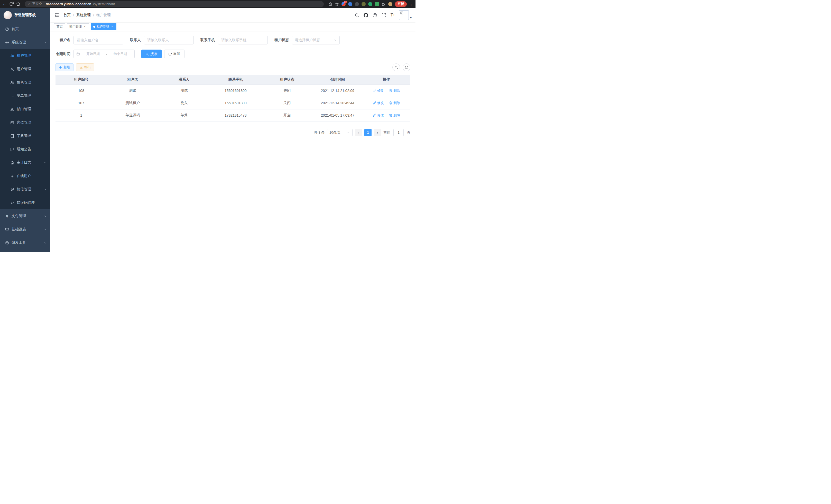 This screenshot has width=831, height=504. I want to click on sidebar-item-devtools: 研发工具, so click(25, 243).